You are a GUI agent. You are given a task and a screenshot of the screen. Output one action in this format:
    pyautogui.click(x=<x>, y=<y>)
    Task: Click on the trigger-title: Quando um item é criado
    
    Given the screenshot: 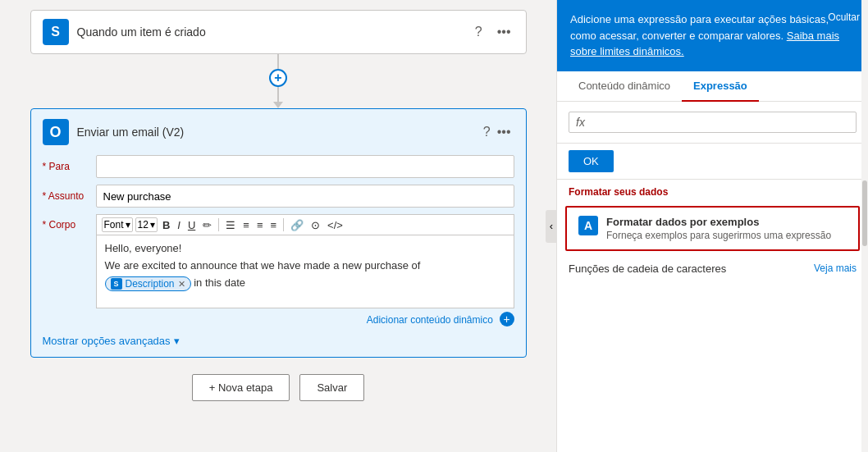 What is the action you would take?
    pyautogui.click(x=274, y=32)
    